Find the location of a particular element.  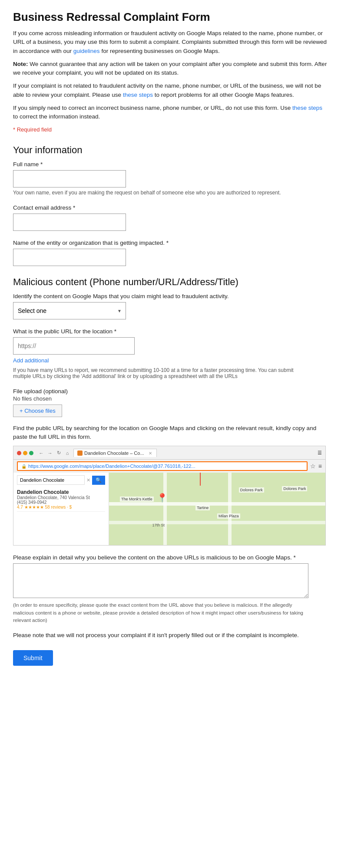

road-h1 is located at coordinates (217, 504).